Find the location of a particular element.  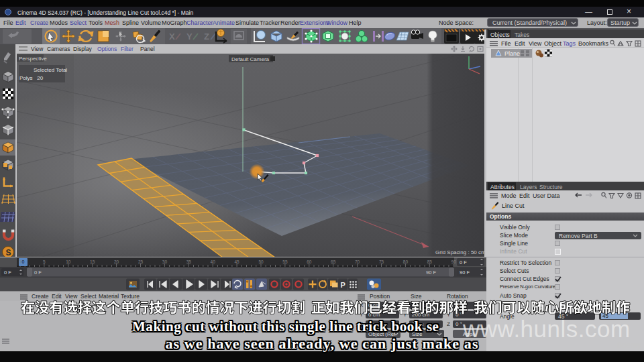

svg-text: 30 is located at coordinates (165, 261).